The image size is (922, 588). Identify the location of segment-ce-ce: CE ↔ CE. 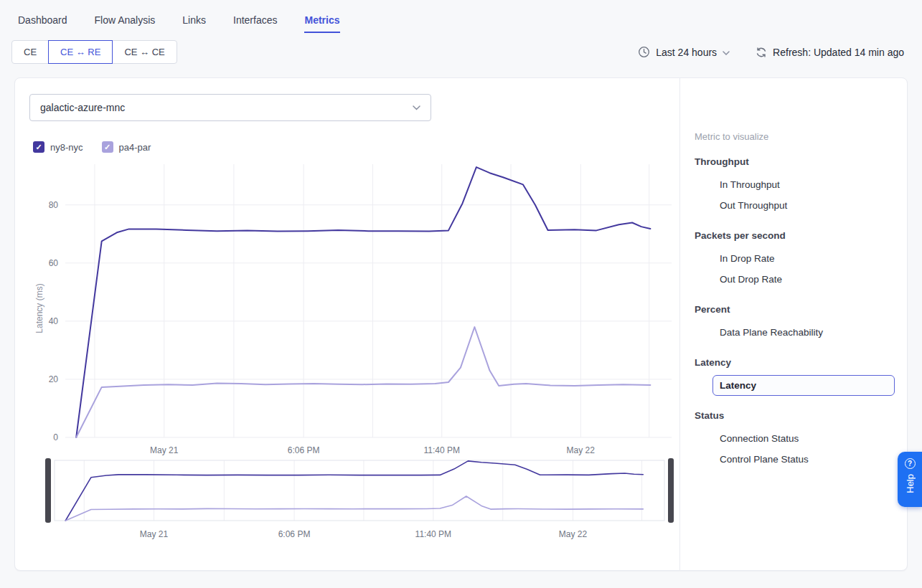
(144, 52).